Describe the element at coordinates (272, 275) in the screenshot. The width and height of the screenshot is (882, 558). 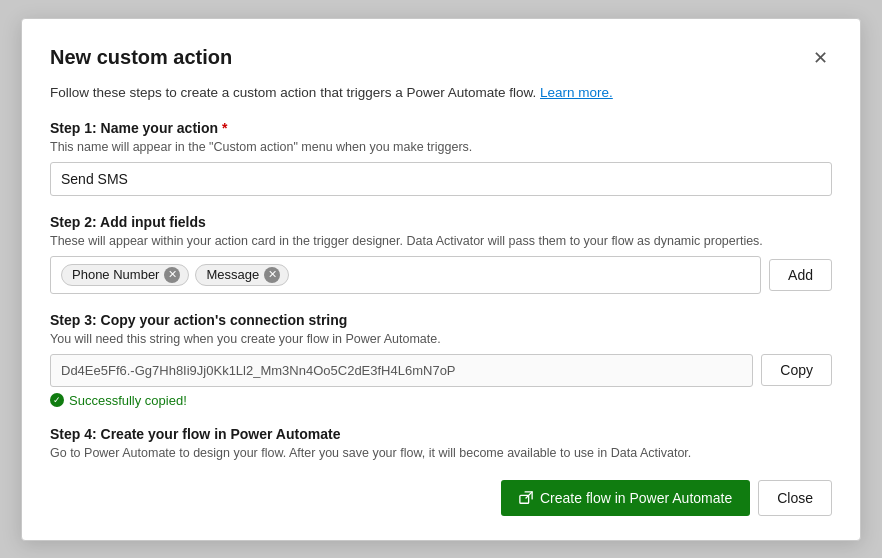
I see `tag-message-remove: ✕` at that location.